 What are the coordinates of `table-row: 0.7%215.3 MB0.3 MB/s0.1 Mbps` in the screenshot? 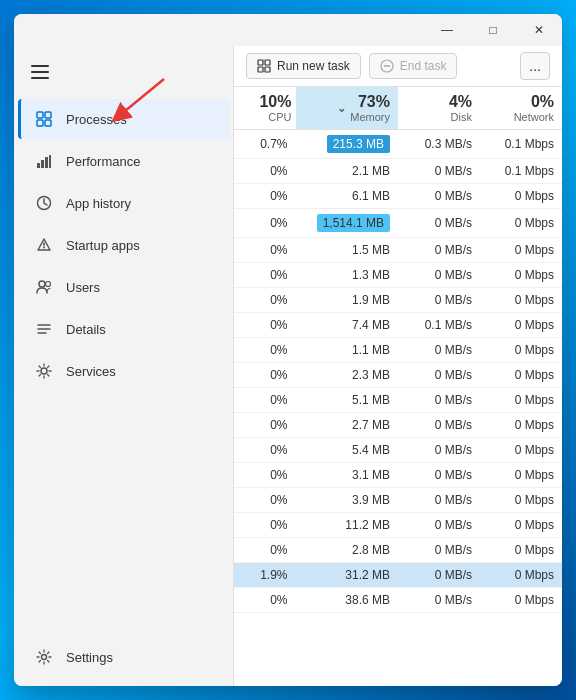 It's located at (398, 144).